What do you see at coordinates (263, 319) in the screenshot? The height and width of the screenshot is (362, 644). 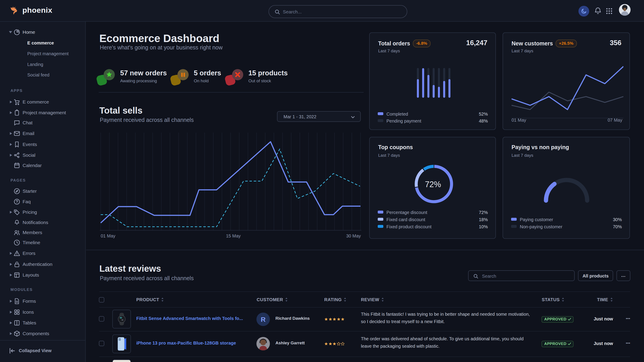 I see `svg-text: R` at bounding box center [263, 319].